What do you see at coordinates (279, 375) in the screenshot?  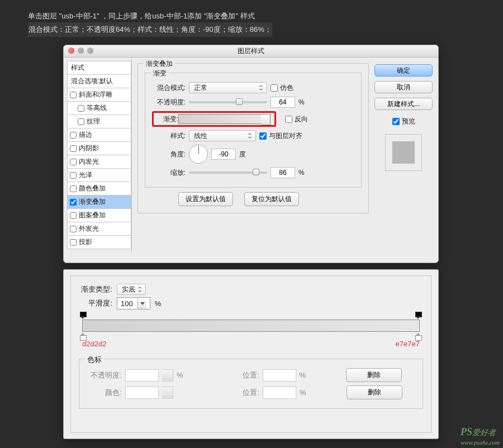 I see `stop-position-input` at bounding box center [279, 375].